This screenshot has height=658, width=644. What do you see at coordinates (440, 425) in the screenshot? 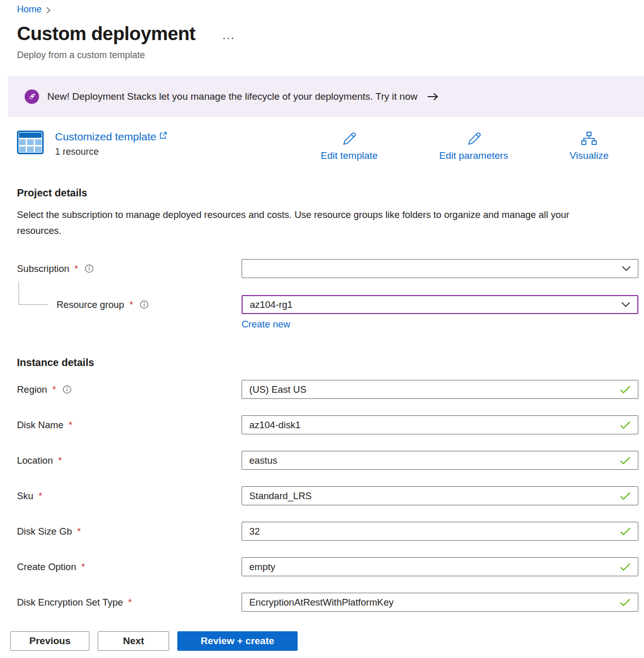
I see `disk-name-input: az104-disk1` at bounding box center [440, 425].